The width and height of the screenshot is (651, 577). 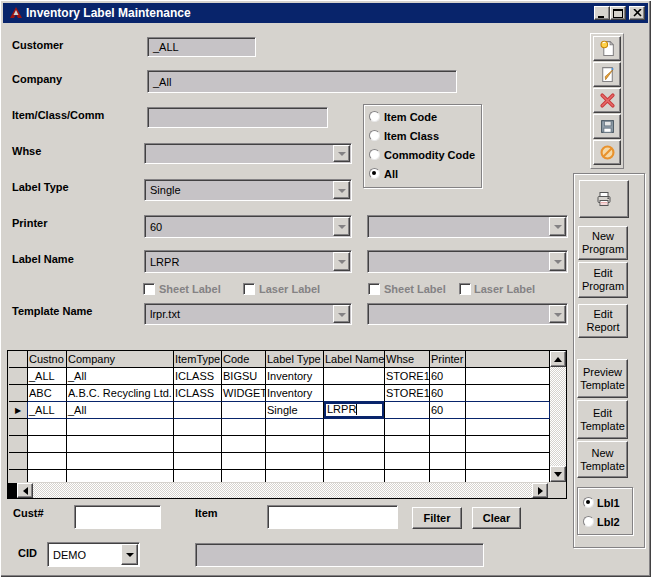 I want to click on printer-combo-arrow, so click(x=342, y=226).